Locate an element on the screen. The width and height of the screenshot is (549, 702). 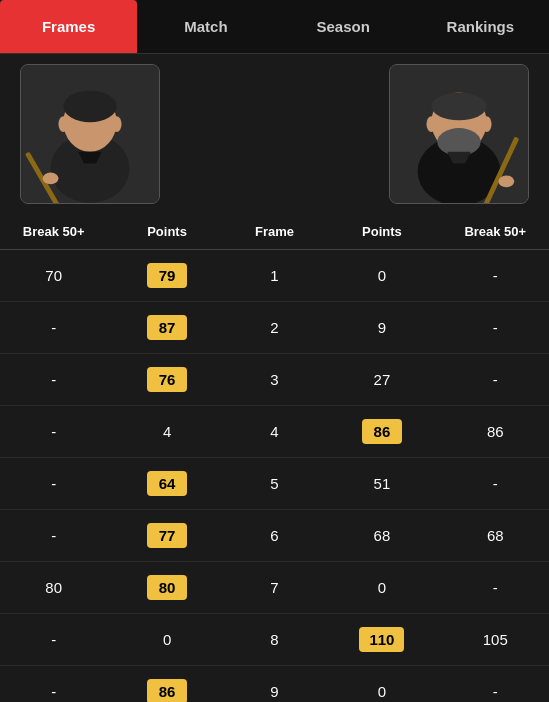
frame-number-cell: 1 is located at coordinates (274, 276).